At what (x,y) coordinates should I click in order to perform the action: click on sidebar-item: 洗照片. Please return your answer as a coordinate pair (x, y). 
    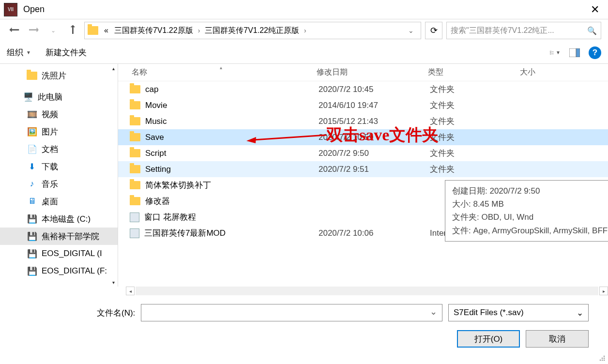
    Looking at the image, I should click on (59, 76).